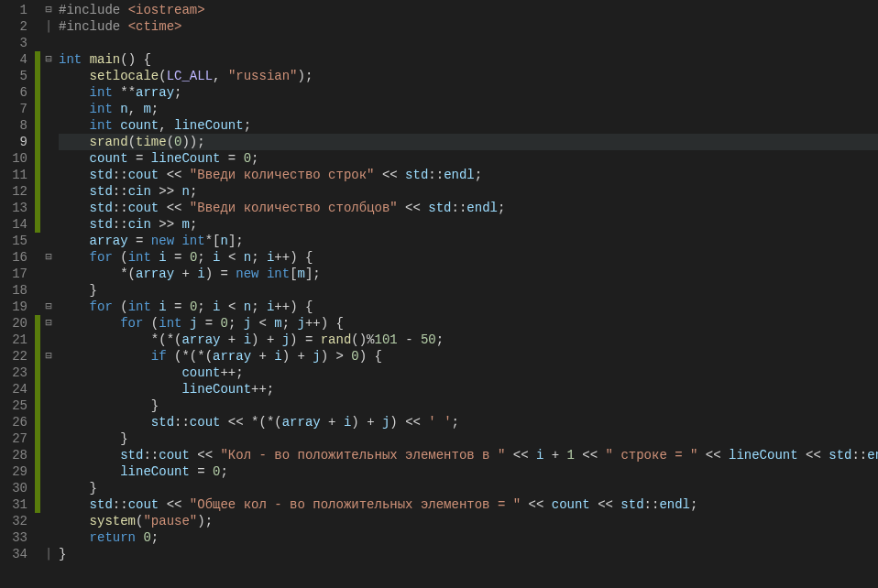  Describe the element at coordinates (468, 224) in the screenshot. I see `code-line: std::cin >> m;` at that location.